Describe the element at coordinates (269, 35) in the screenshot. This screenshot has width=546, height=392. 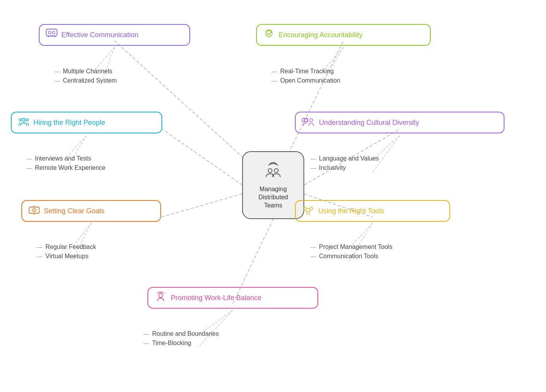
I see `enc-acc-icon` at that location.